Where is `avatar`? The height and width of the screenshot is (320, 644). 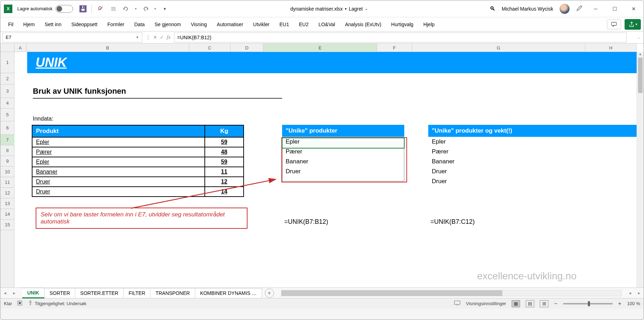 avatar is located at coordinates (565, 9).